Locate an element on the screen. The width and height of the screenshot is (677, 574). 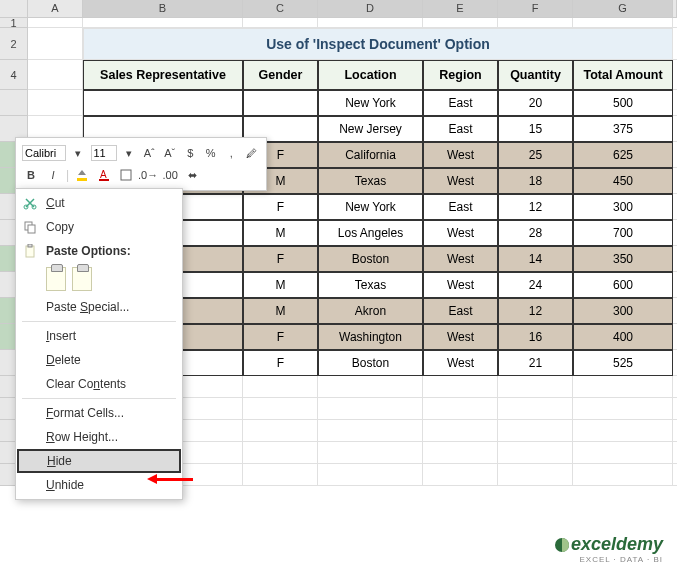
font-dropdown-icon: ▾ is located at coordinates (78, 153).